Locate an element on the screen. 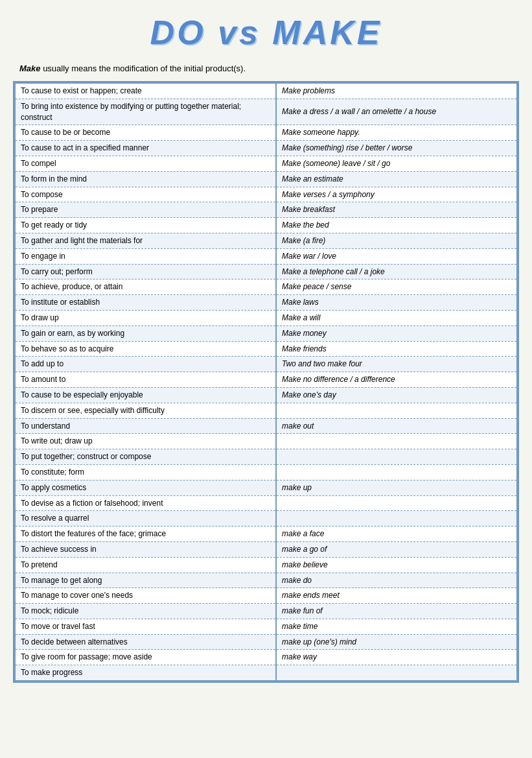 The image size is (532, 758). example-cell: make do is located at coordinates (397, 580).